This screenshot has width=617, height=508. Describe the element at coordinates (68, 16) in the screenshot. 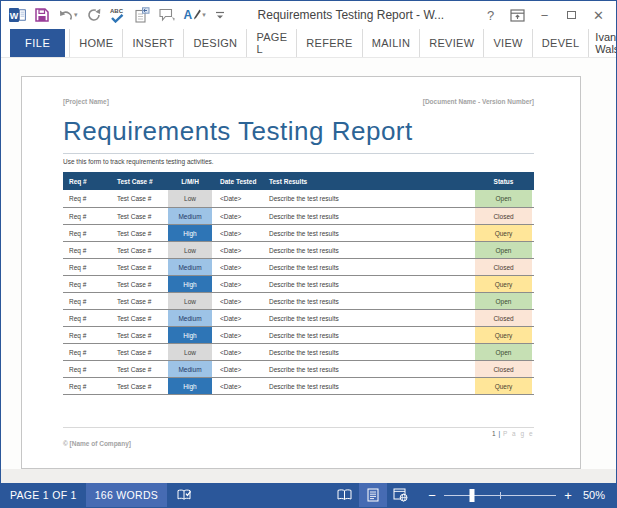

I see `undo-icon: ▾` at that location.